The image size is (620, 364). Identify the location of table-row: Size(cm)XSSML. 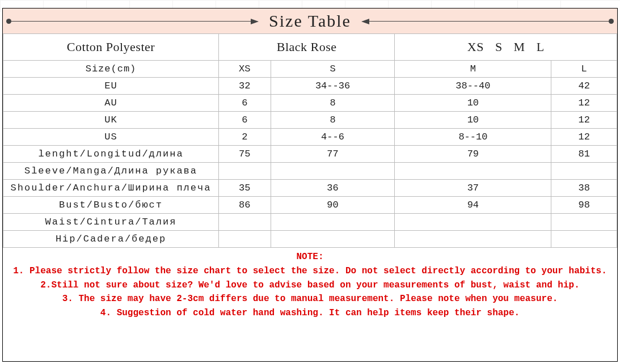
(310, 69).